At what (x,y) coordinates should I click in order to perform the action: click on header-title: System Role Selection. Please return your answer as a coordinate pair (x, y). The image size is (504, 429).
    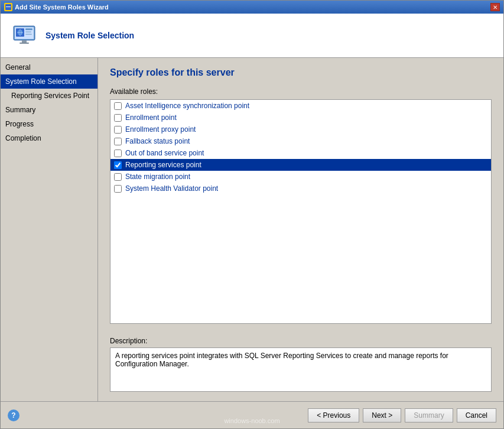
    Looking at the image, I should click on (90, 35).